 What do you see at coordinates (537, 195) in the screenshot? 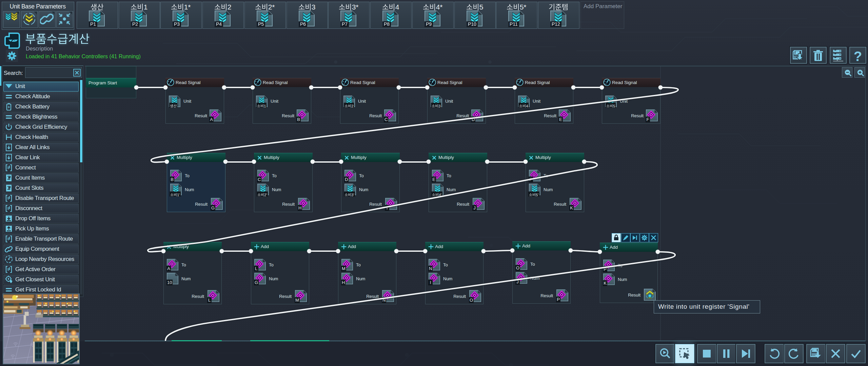
I see `svg-text: 5’` at bounding box center [537, 195].